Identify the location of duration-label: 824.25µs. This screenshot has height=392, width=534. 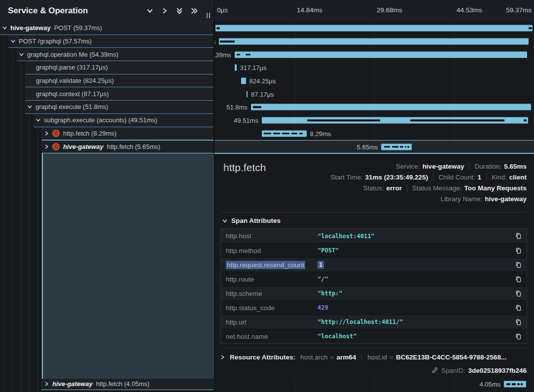
(263, 81).